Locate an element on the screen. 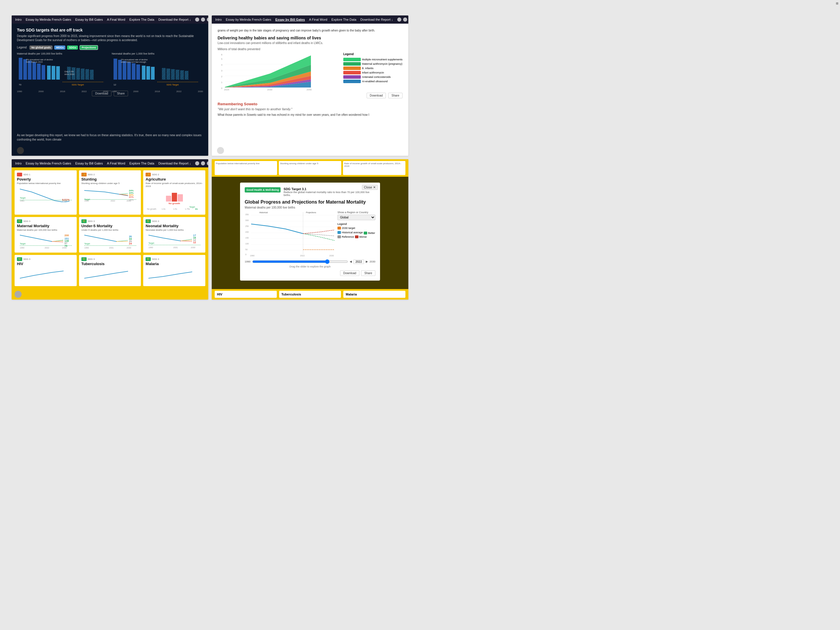 The image size is (840, 630). svg-text: 3 is located at coordinates (222, 71).